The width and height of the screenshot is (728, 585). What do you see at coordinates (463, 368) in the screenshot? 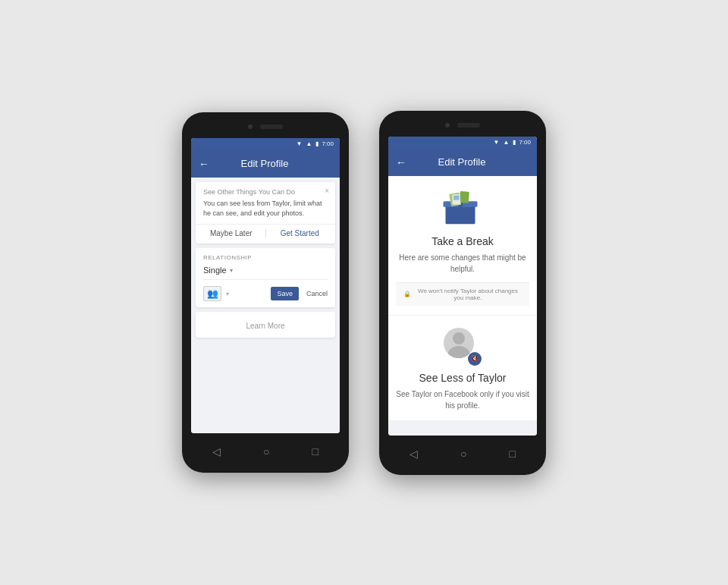
I see `see-less-section: 🔇 See Less of Taylor See Taylor on Faceb…` at bounding box center [463, 368].